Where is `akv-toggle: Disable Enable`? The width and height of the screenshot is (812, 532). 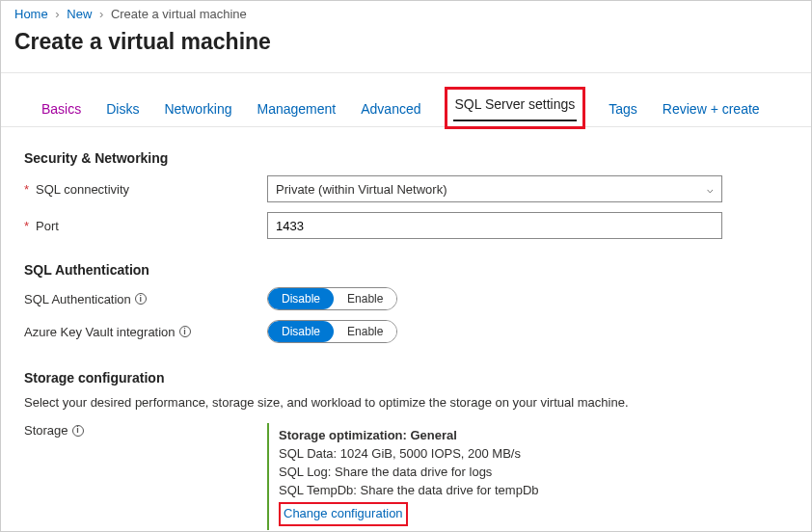 akv-toggle: Disable Enable is located at coordinates (332, 332).